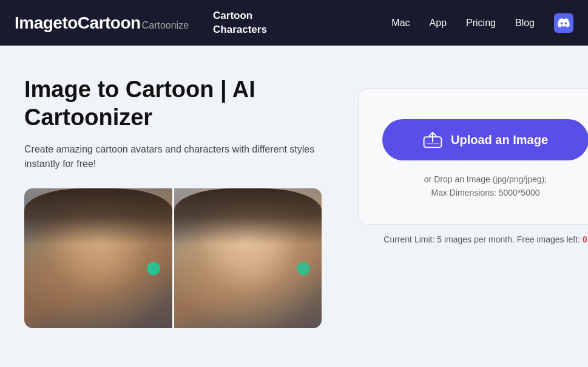  Describe the element at coordinates (98, 258) in the screenshot. I see `before-image` at that location.